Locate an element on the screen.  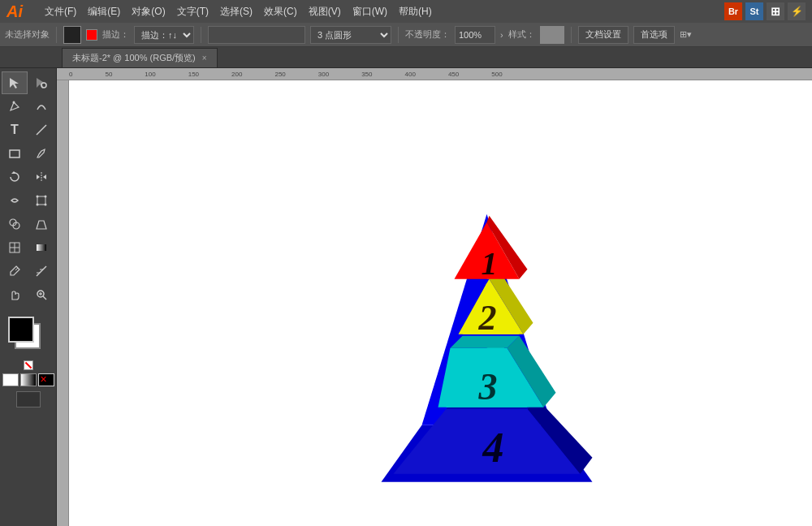
layer2-number: 2 is located at coordinates (487, 318).